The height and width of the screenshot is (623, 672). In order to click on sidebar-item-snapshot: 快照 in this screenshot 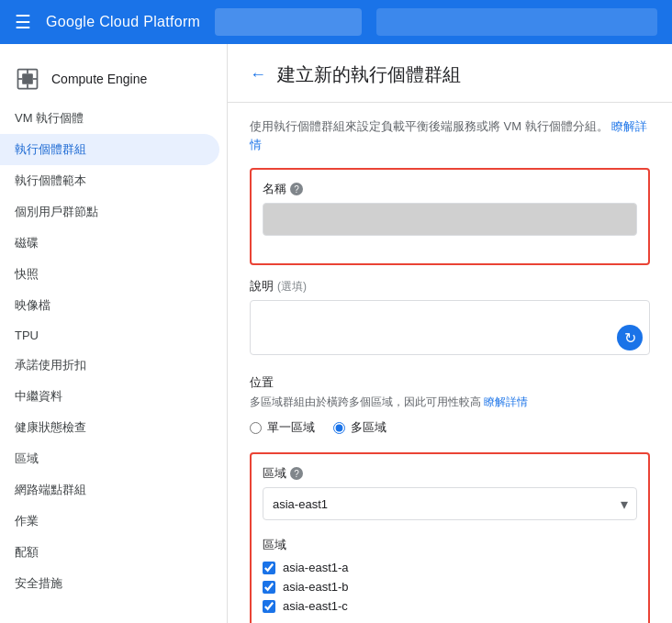, I will do `click(110, 274)`.